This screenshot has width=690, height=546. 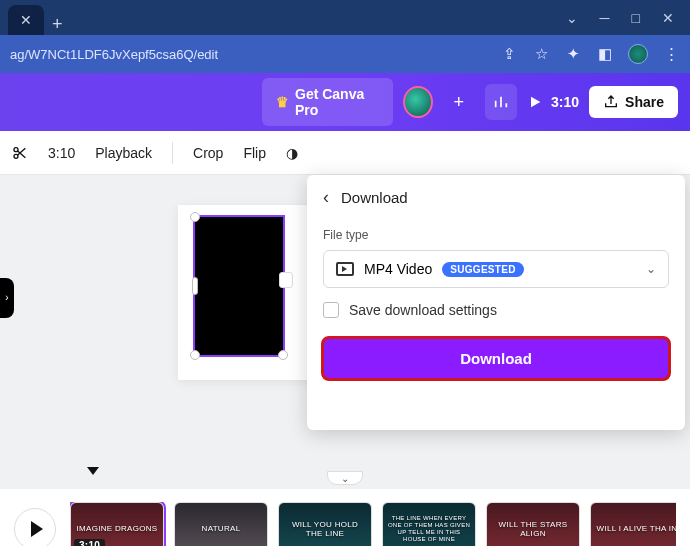 I want to click on suggested-badge: SUGGESTED, so click(x=483, y=270).